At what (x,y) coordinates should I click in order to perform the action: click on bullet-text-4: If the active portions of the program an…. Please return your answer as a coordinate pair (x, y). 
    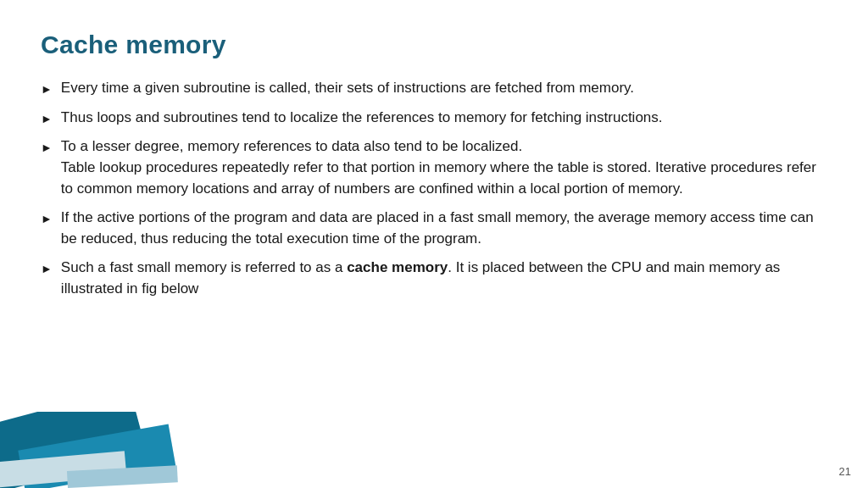
    Looking at the image, I should click on (444, 229).